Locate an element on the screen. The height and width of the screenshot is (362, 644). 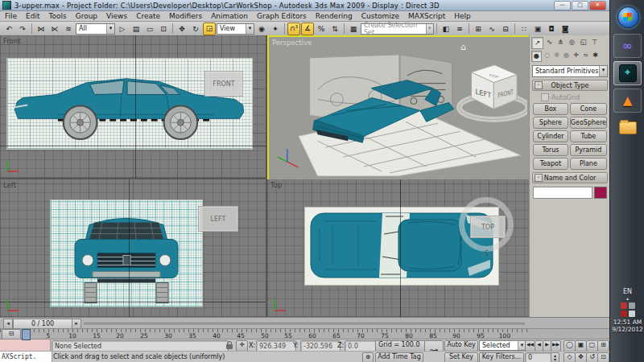
primitive-category-dropdown: Standard Primitives ▾ is located at coordinates (570, 71).